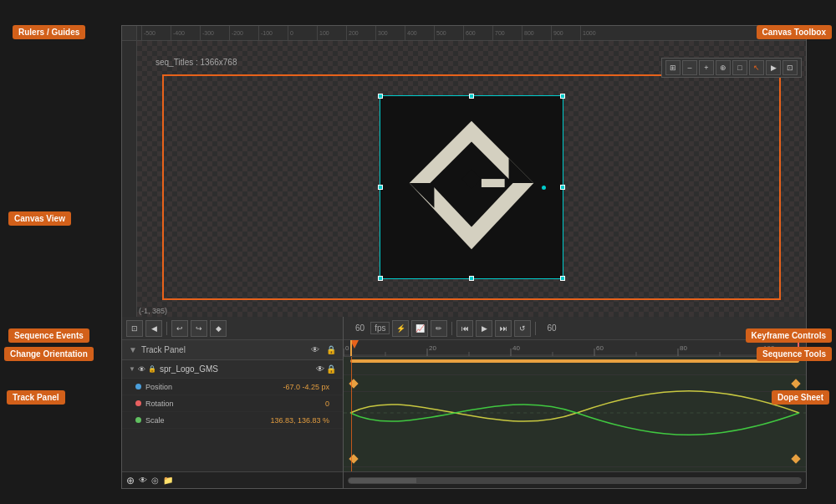 Image resolution: width=836 pixels, height=504 pixels. What do you see at coordinates (40, 219) in the screenshot?
I see `canvas-view-label: Canvas View` at bounding box center [40, 219].